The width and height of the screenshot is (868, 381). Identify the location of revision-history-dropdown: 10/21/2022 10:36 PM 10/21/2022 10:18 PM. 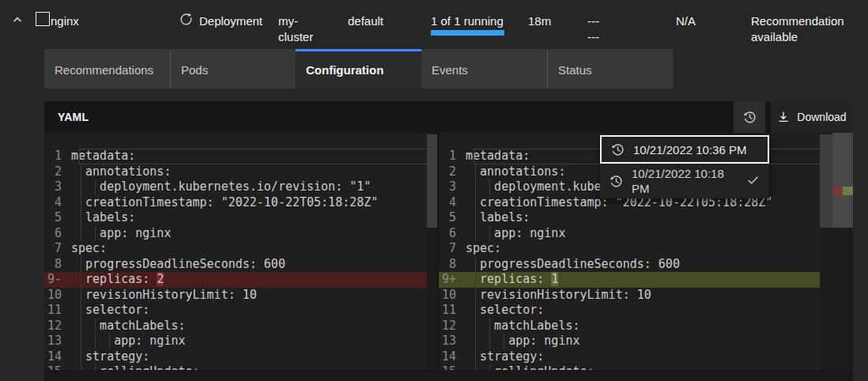
(685, 167).